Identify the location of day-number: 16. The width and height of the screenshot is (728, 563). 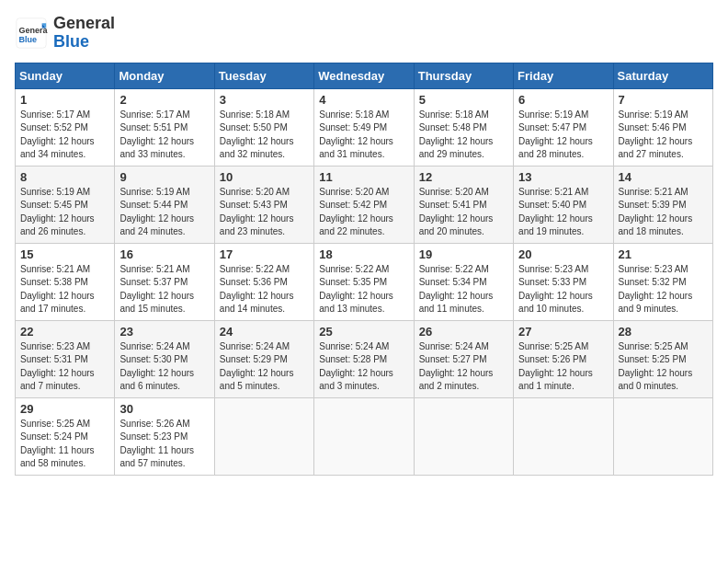
(164, 254).